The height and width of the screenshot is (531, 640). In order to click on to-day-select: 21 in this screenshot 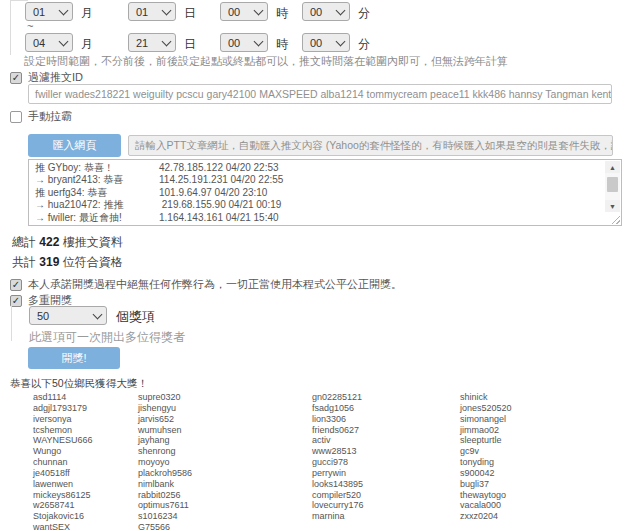, I will do `click(152, 42)`.